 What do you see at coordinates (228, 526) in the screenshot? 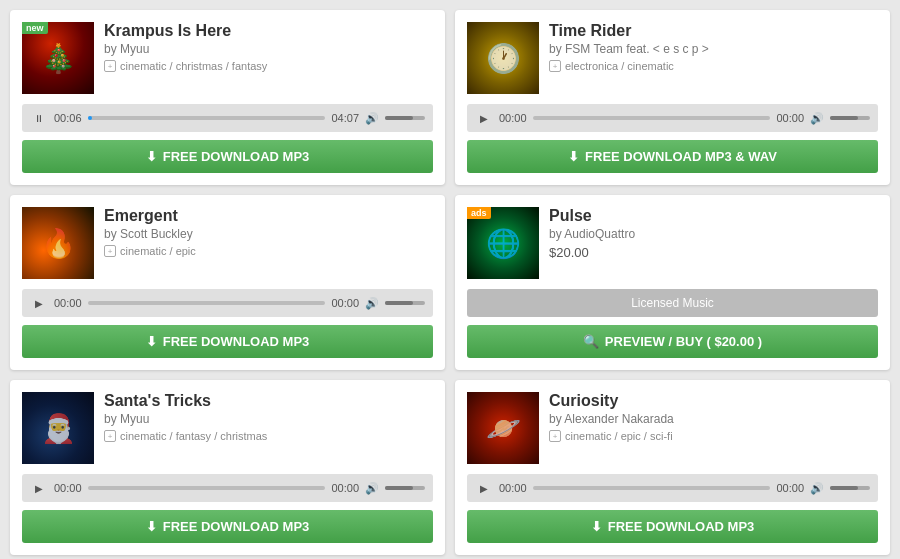
I see `download-btn-santas: ⬇ FREE DOWNLOAD MP3` at bounding box center [228, 526].